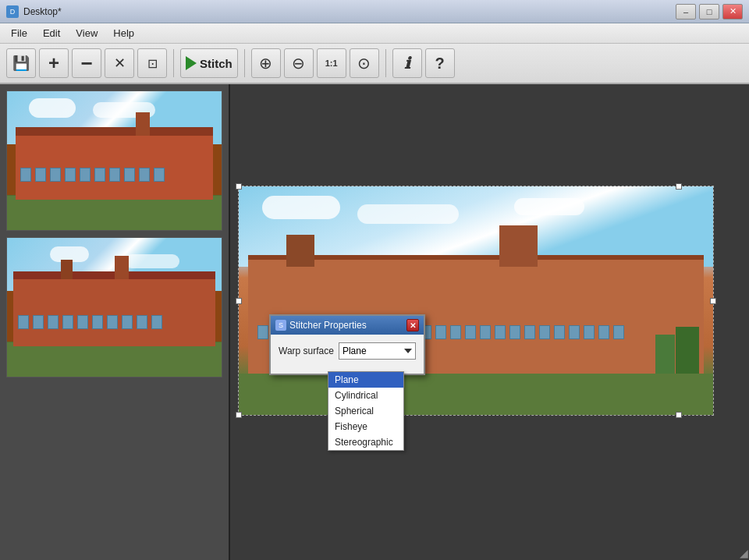 The height and width of the screenshot is (560, 749). Describe the element at coordinates (364, 63) in the screenshot. I see `zoom-fit-icon: ⊙` at that location.